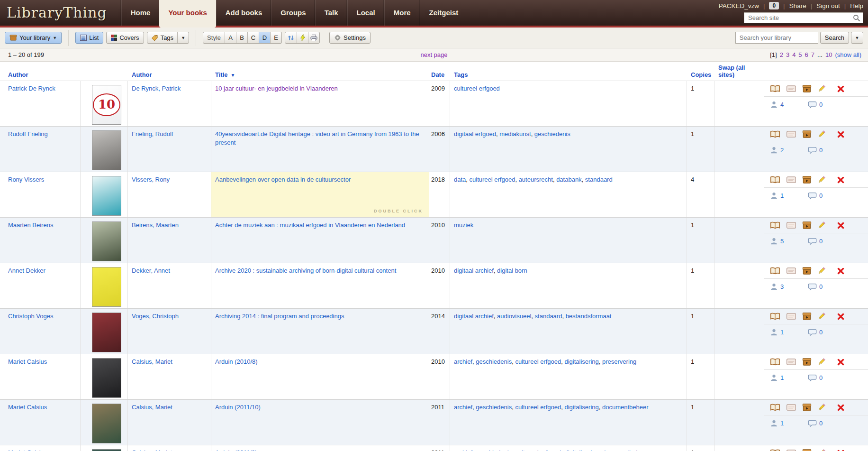 The height and width of the screenshot is (451, 868). Describe the element at coordinates (320, 422) in the screenshot. I see `title-cell: Arduin (2011/10)` at that location.